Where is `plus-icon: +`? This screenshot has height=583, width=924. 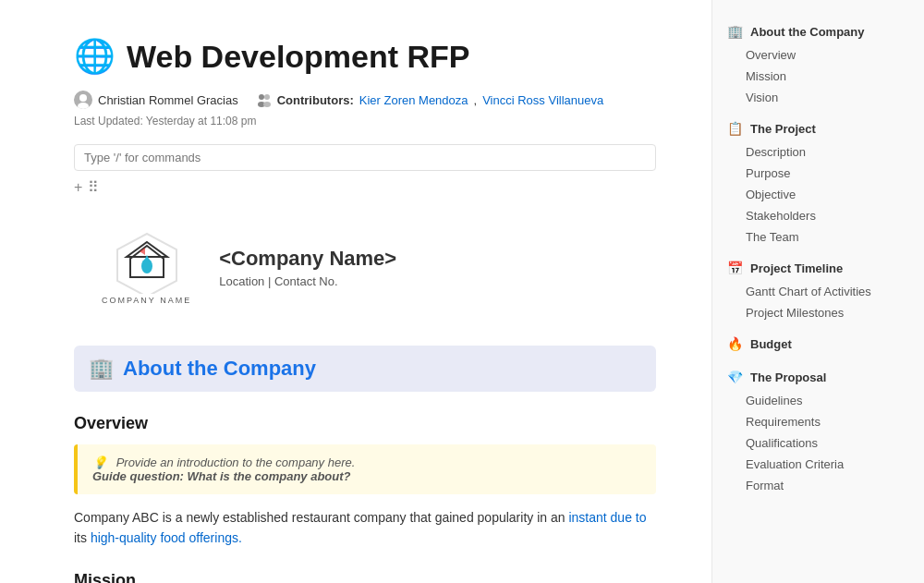 plus-icon: + is located at coordinates (78, 188).